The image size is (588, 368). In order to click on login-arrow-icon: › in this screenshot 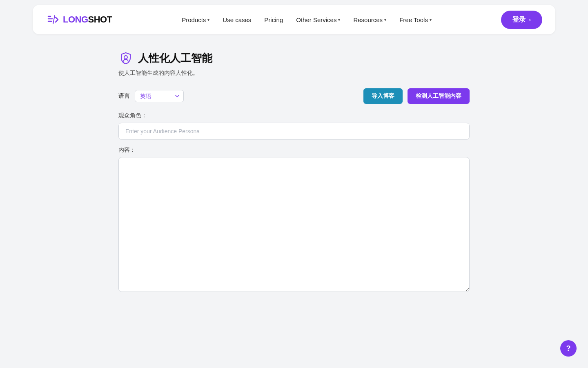, I will do `click(530, 20)`.